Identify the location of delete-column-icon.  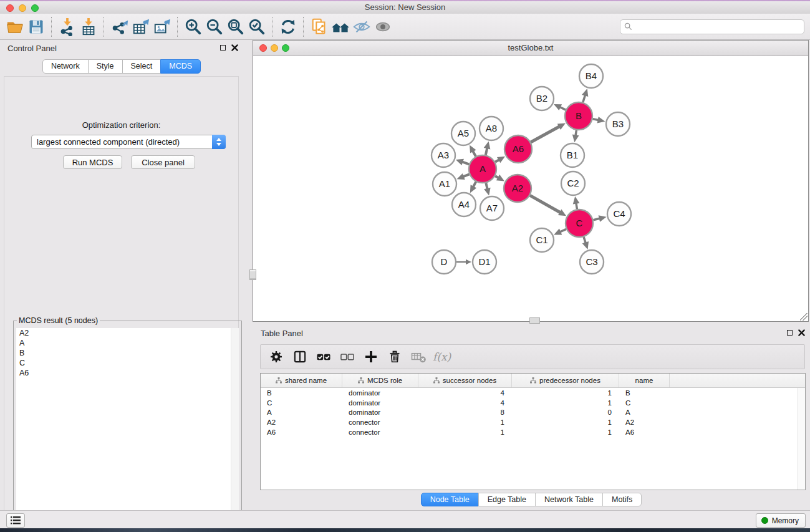
(395, 357).